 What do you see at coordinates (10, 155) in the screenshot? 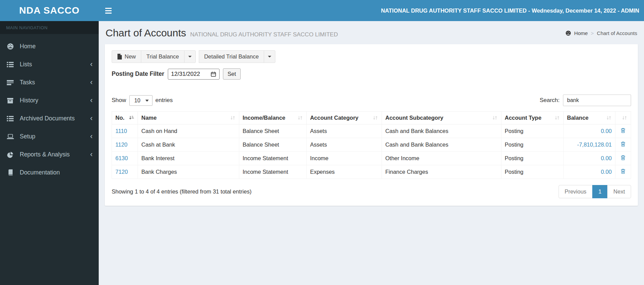
I see `pie-chart-icon` at bounding box center [10, 155].